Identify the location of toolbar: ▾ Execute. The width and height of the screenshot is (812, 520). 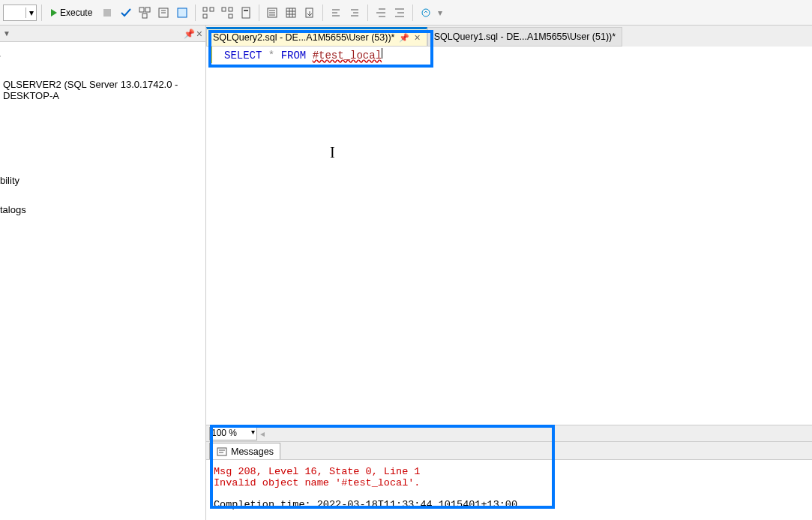
(406, 13).